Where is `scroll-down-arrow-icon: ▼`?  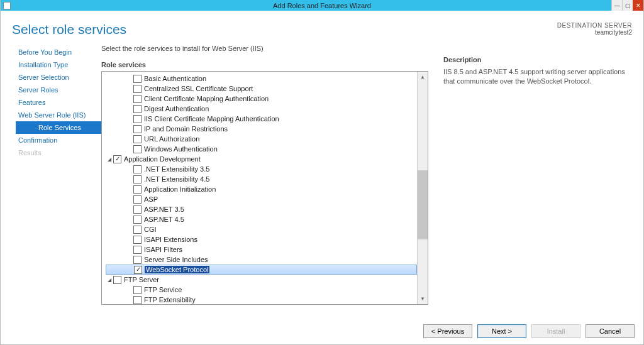
scroll-down-arrow-icon: ▼ is located at coordinates (423, 299).